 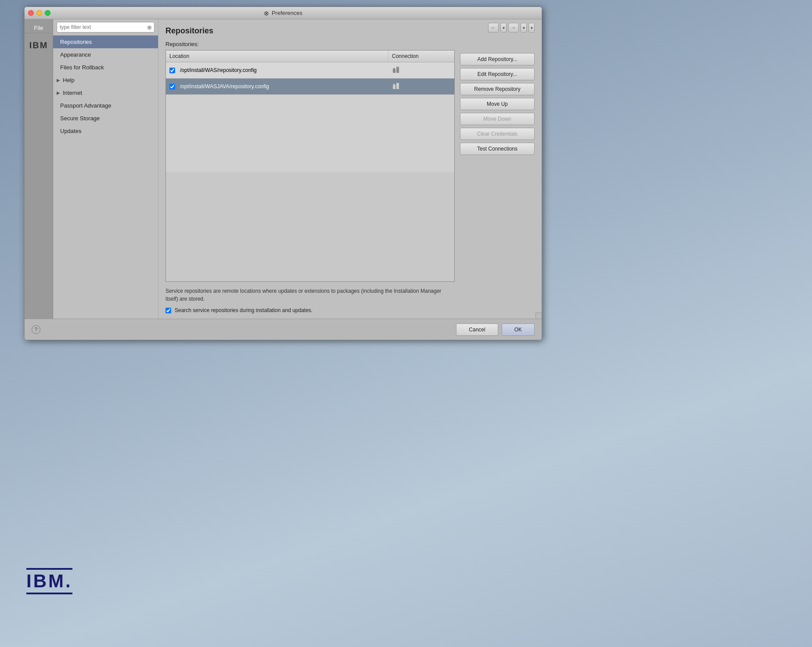 I want to click on minimize-button, so click(x=40, y=13).